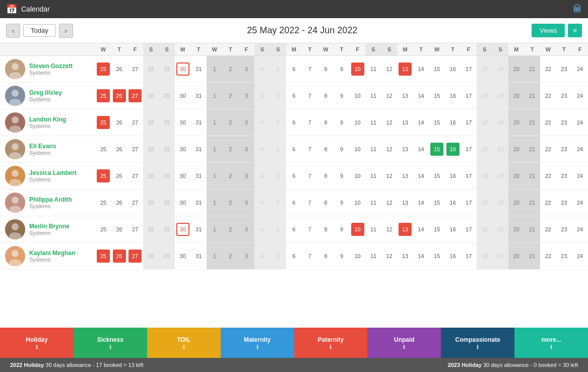 Image resolution: width=588 pixels, height=372 pixels. What do you see at coordinates (135, 230) in the screenshot?
I see `day-cell: 27` at bounding box center [135, 230].